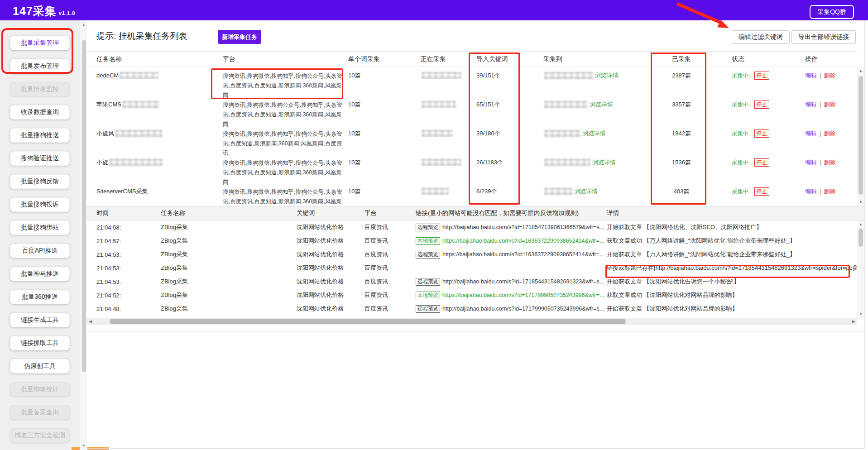 The width and height of the screenshot is (868, 450). I want to click on sidebar-item-sogou-complaint: 批量搜狗投诉, so click(40, 205).